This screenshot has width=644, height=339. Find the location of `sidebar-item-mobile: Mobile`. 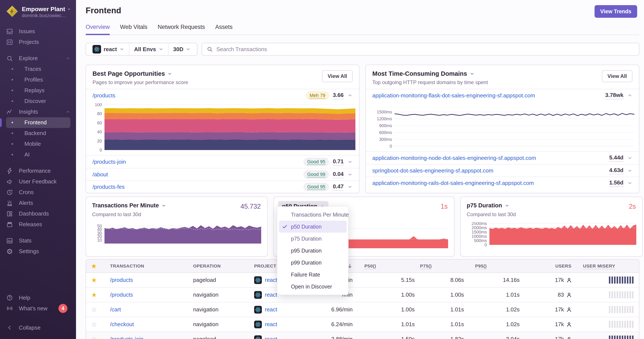

sidebar-item-mobile: Mobile is located at coordinates (38, 144).